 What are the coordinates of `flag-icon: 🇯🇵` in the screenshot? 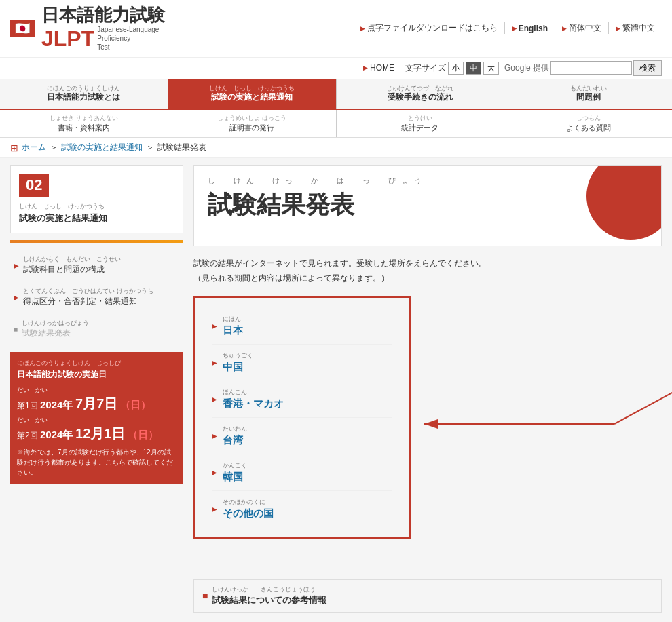 It's located at (22, 28).